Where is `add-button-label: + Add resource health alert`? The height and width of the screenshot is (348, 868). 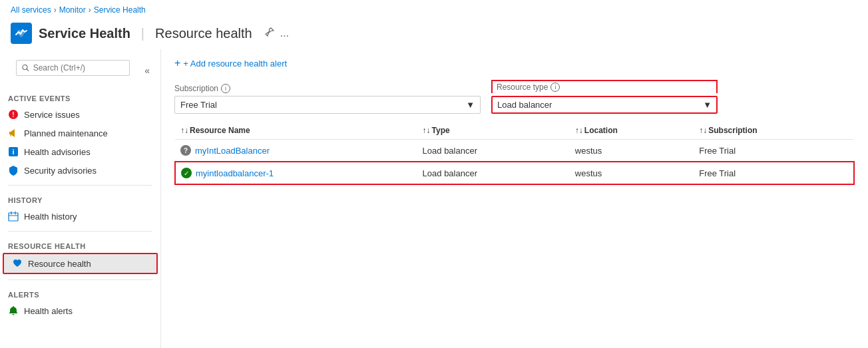
add-button-label: + Add resource health alert is located at coordinates (235, 64).